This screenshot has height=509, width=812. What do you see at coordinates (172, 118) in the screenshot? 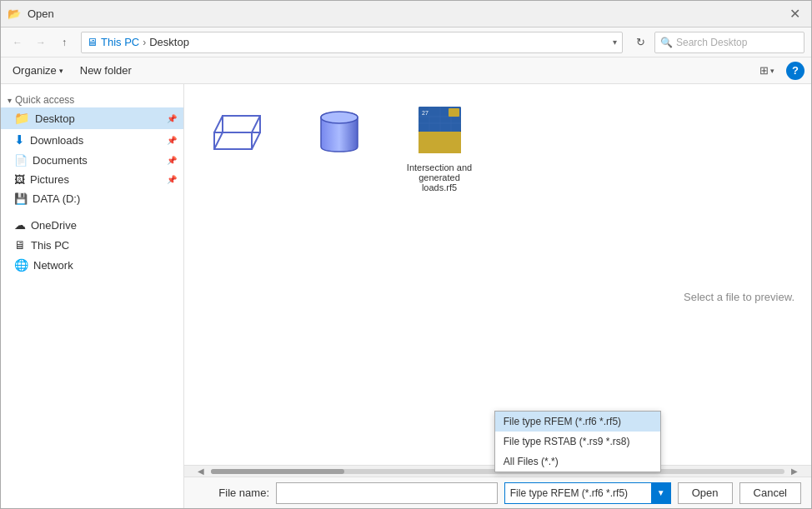
I see `desktop-pin-icon: 📌` at bounding box center [172, 118].